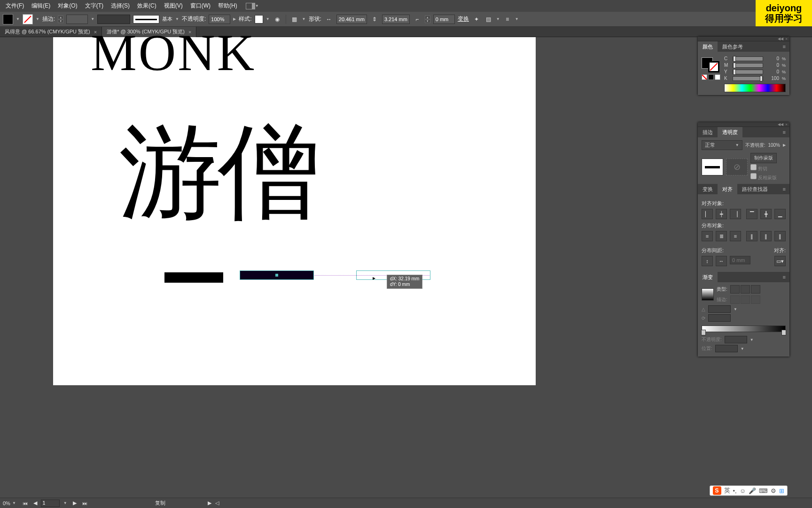 The width and height of the screenshot is (812, 508). I want to click on ime-face-icon: ☺, so click(742, 491).